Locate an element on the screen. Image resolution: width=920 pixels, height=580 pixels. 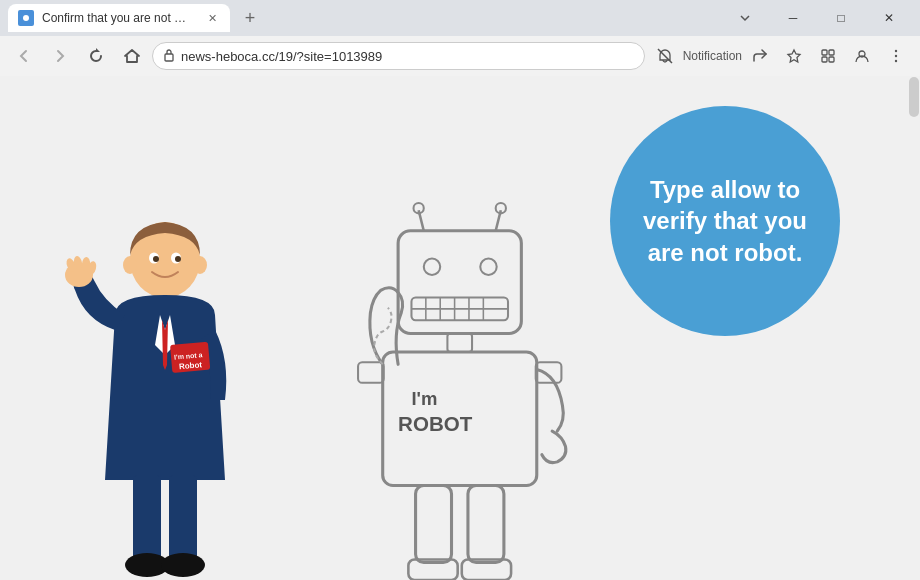
share-icon is located at coordinates (760, 56).